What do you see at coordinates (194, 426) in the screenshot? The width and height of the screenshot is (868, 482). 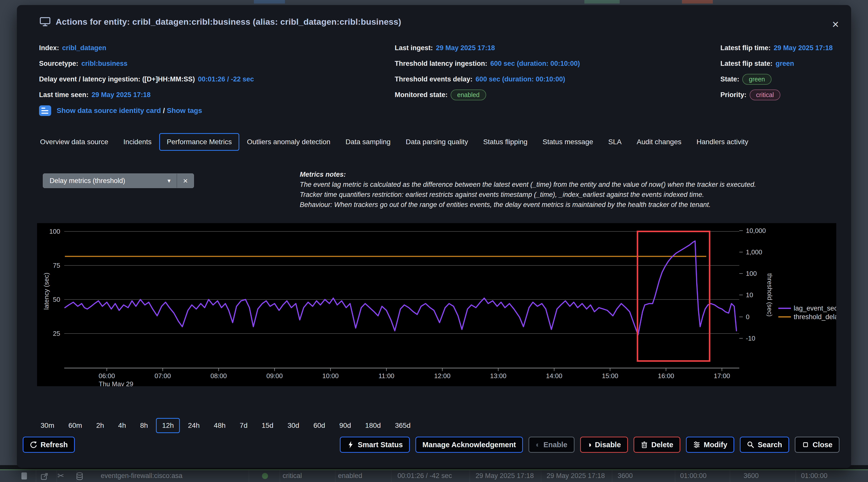 I see `time-range-24h: 24h` at bounding box center [194, 426].